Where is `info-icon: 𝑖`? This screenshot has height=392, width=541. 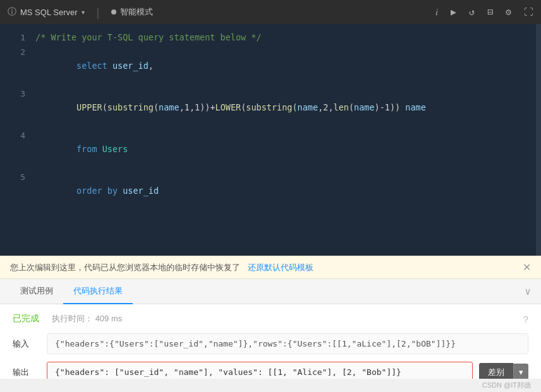
info-icon: 𝑖 is located at coordinates (437, 12).